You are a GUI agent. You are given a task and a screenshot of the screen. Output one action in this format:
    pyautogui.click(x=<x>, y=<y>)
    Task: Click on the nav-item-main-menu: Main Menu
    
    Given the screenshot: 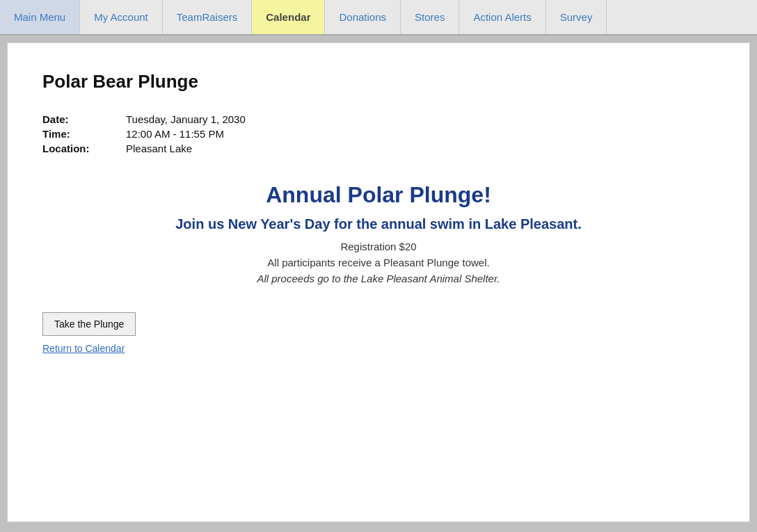 What is the action you would take?
    pyautogui.click(x=40, y=17)
    